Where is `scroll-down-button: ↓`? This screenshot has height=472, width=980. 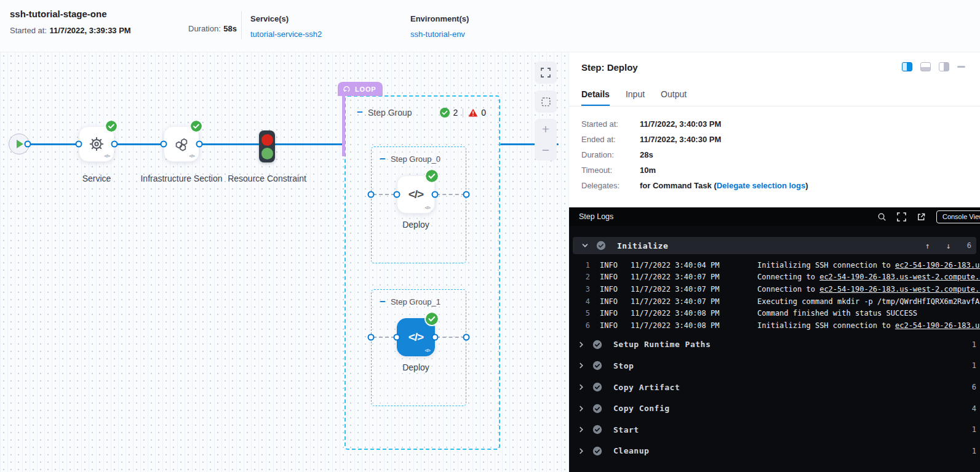 scroll-down-button: ↓ is located at coordinates (949, 246).